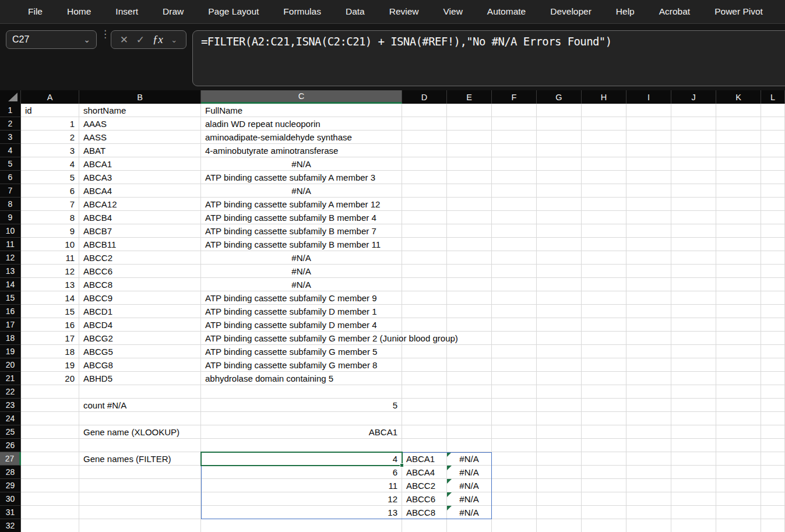 This screenshot has height=532, width=785. I want to click on cell-H32, so click(604, 526).